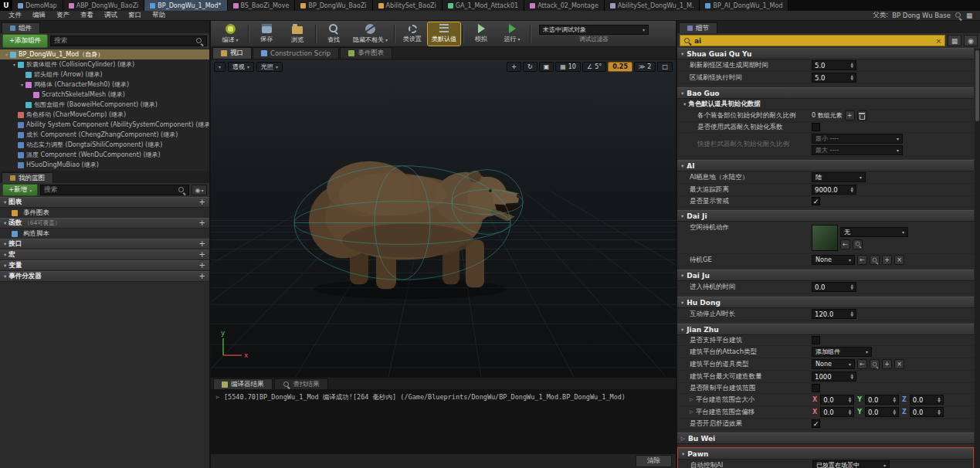 The width and height of the screenshot is (980, 468). What do you see at coordinates (105, 266) in the screenshot?
I see `my-blueprint-section-header: ▾变量+` at bounding box center [105, 266].